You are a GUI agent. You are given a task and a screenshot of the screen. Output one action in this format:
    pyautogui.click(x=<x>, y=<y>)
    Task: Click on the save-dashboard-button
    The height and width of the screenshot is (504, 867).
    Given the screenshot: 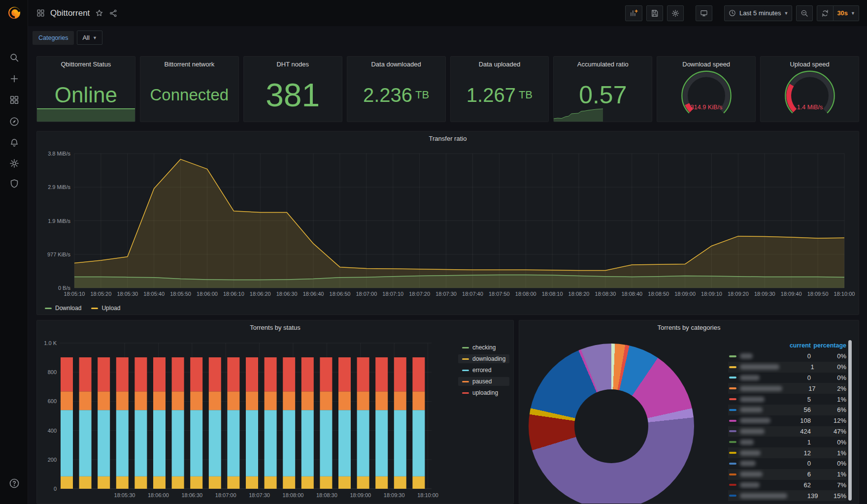 What is the action you would take?
    pyautogui.click(x=655, y=13)
    